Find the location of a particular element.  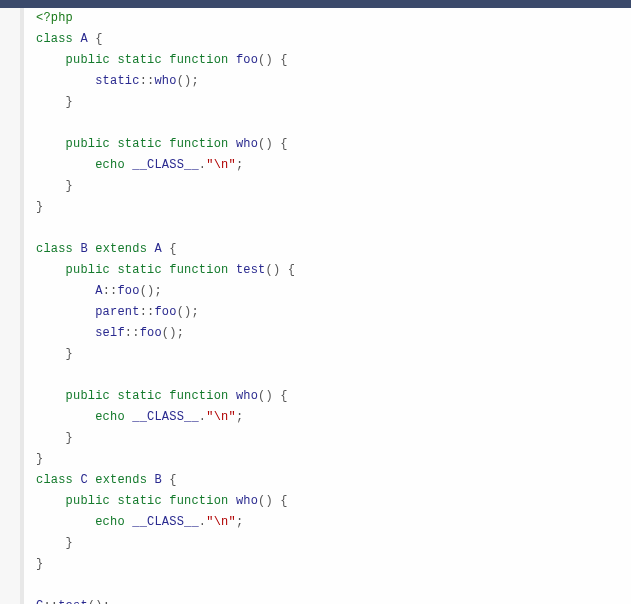

top-bar is located at coordinates (316, 4).